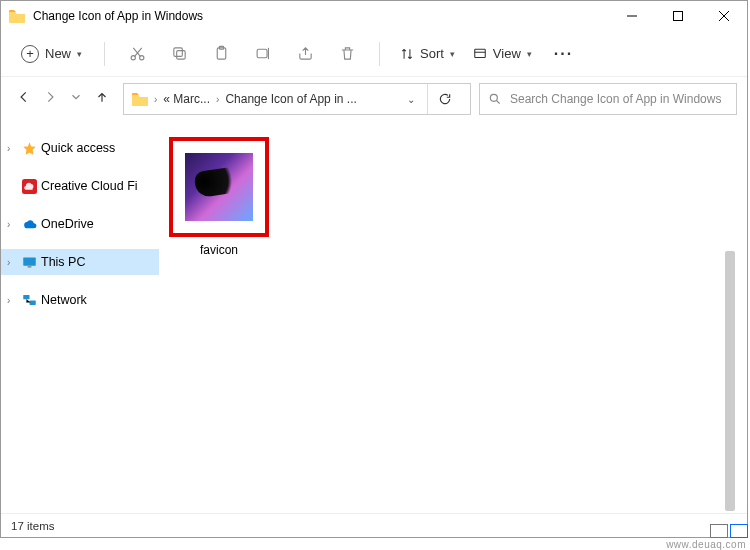 This screenshot has height=550, width=750. I want to click on network-icon, so click(29, 300).